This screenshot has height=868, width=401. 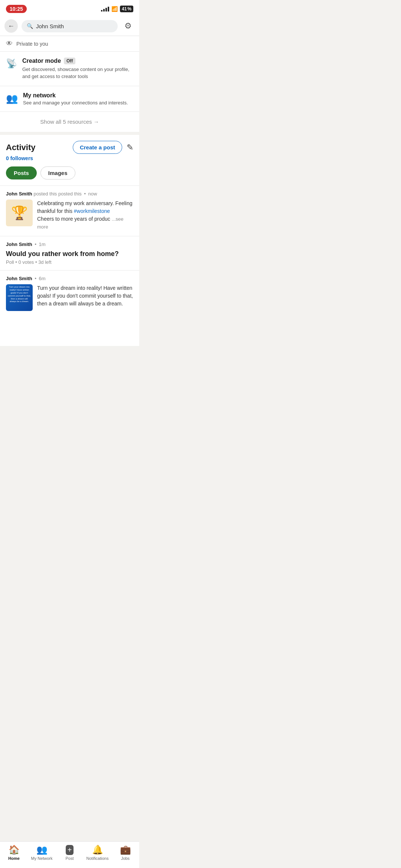 What do you see at coordinates (70, 253) in the screenshot?
I see `poll-post-item: John Smith • 1m Would you rather work fr…` at bounding box center [70, 253].